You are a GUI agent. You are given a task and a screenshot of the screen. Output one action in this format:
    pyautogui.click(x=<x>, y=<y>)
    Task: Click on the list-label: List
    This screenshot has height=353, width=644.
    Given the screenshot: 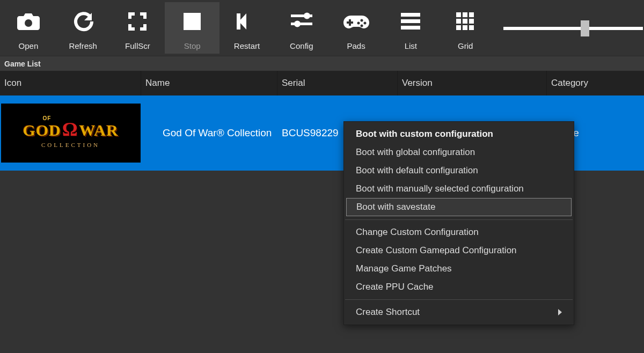 What is the action you would take?
    pyautogui.click(x=411, y=46)
    